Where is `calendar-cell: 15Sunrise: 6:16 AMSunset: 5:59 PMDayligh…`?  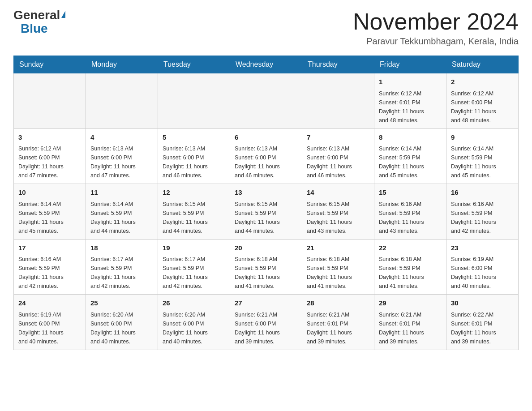 calendar-cell: 15Sunrise: 6:16 AMSunset: 5:59 PMDayligh… is located at coordinates (410, 212).